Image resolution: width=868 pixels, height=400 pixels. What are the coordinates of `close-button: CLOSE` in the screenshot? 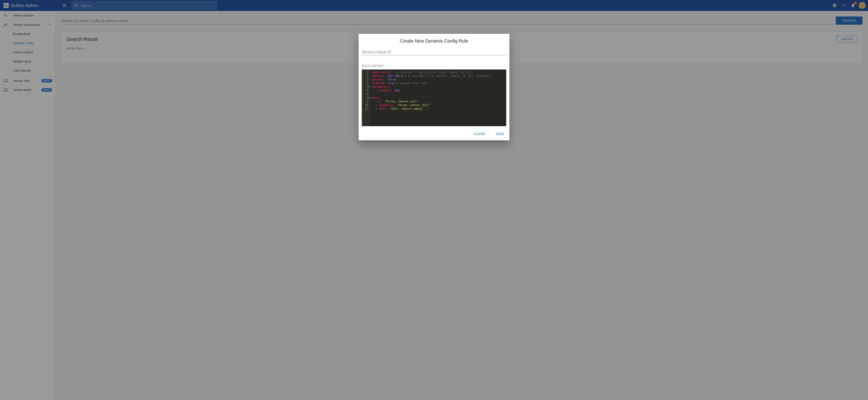 It's located at (479, 134).